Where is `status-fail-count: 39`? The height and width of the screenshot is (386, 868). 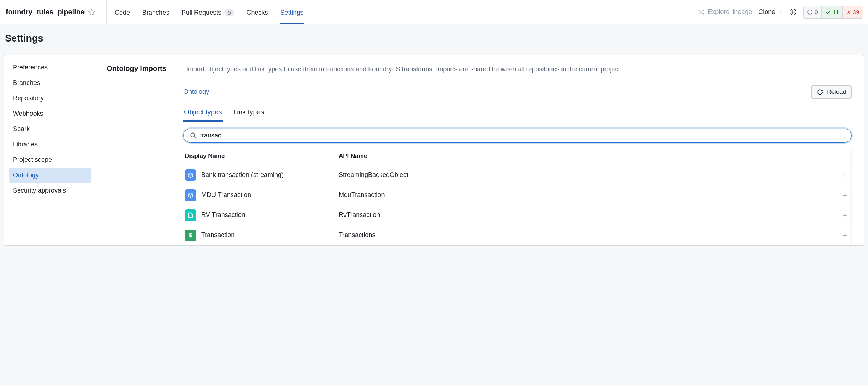
status-fail-count: 39 is located at coordinates (856, 12).